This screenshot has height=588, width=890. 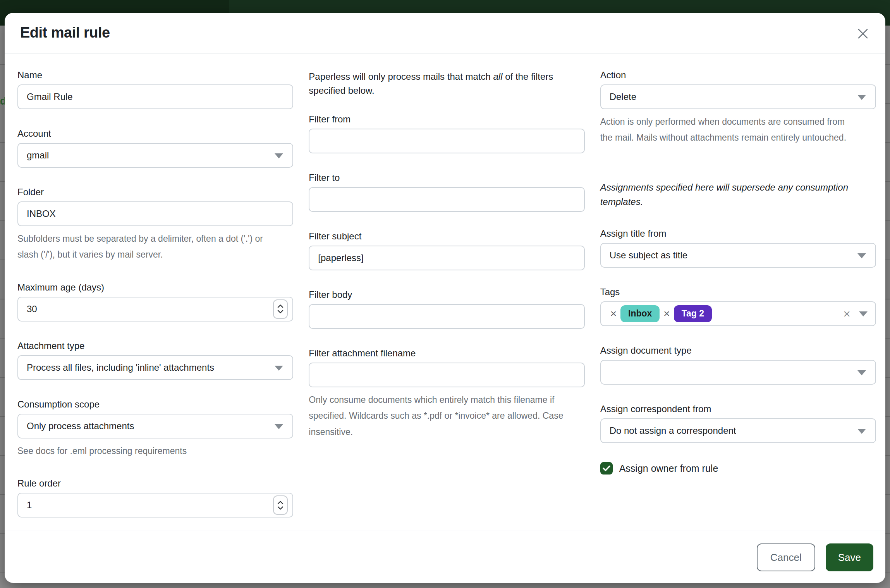 What do you see at coordinates (155, 505) in the screenshot?
I see `rule-order-input` at bounding box center [155, 505].